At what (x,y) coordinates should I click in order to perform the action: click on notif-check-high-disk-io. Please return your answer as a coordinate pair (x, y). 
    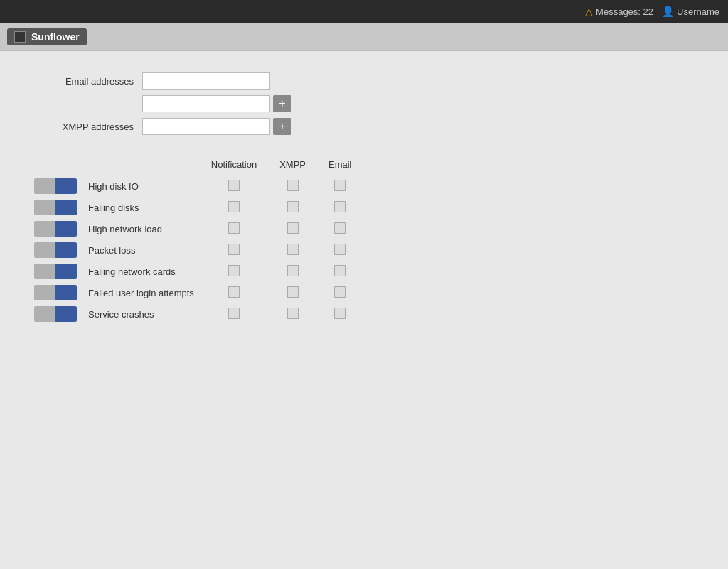
    Looking at the image, I should click on (234, 186).